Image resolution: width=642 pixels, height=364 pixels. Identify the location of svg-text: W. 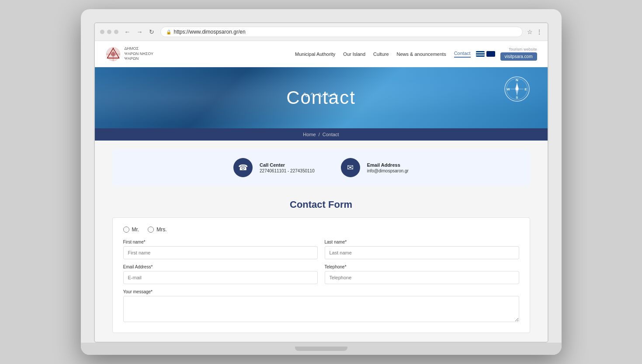
(508, 89).